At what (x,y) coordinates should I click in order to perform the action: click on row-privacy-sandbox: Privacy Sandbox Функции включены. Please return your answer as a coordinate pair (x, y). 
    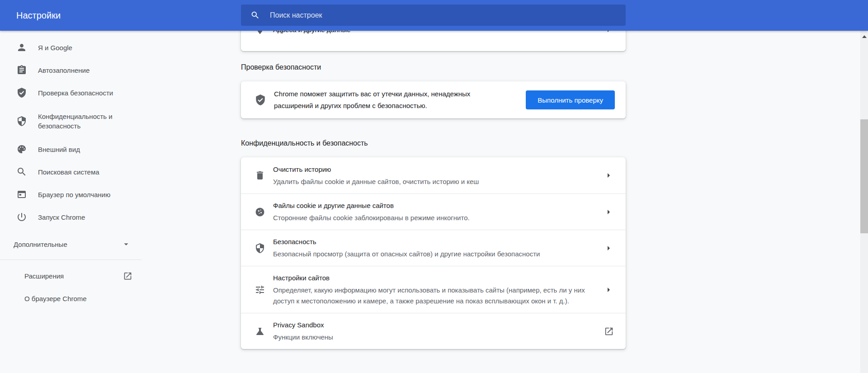
    Looking at the image, I should click on (433, 331).